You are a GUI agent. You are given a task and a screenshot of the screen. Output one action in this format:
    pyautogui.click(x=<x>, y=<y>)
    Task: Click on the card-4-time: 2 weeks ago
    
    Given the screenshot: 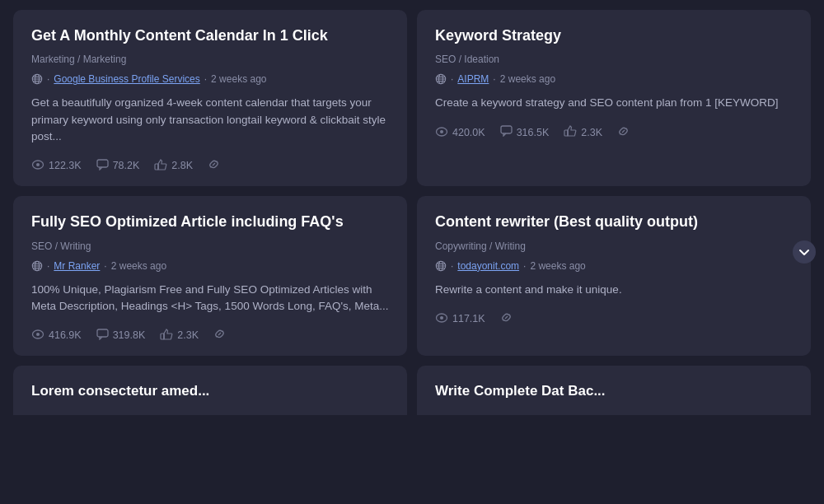 What is the action you would take?
    pyautogui.click(x=557, y=266)
    